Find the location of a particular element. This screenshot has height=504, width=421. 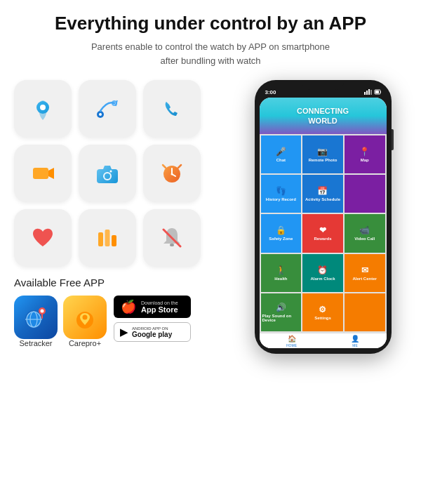

app-cell-rewards: ❤ Rewards is located at coordinates (323, 233).